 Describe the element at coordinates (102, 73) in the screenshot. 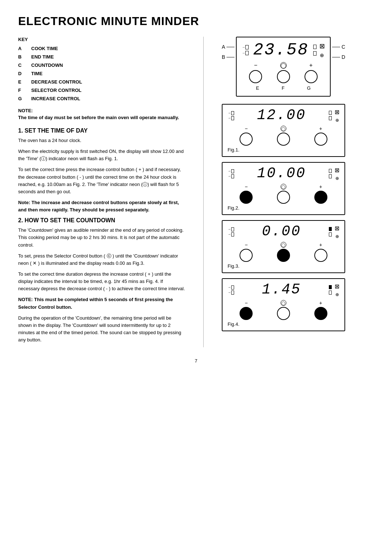

I see `key-item-D: D TIME` at that location.